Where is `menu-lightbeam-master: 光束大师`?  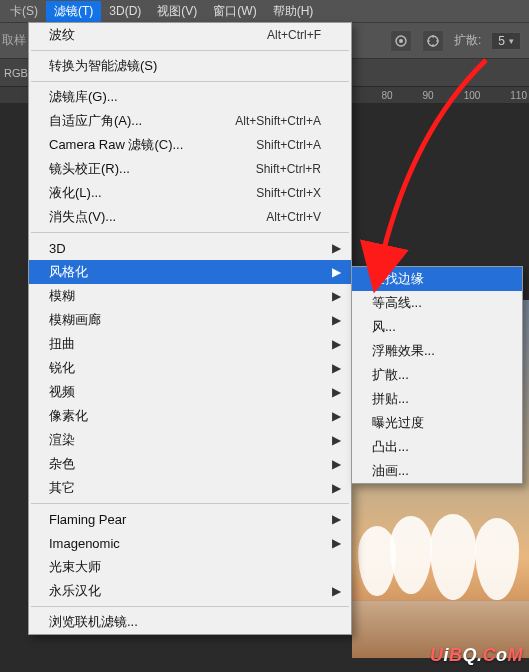 menu-lightbeam-master: 光束大师 is located at coordinates (190, 567).